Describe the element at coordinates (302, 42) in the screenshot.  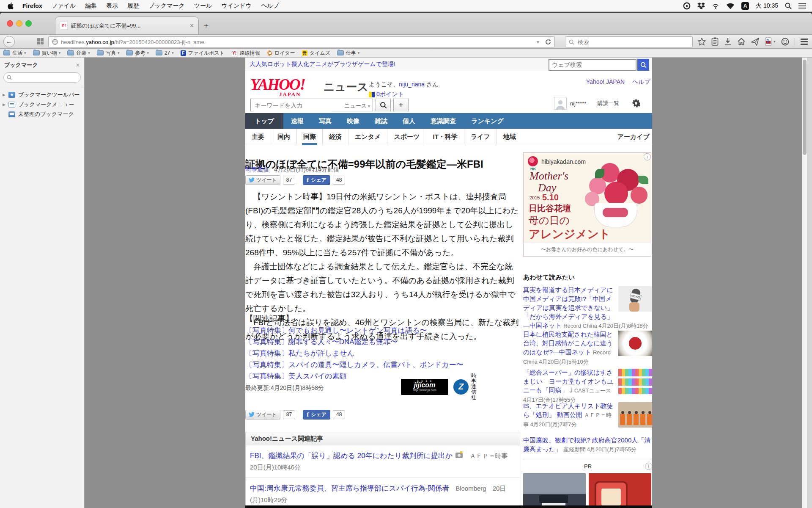
I see `url-bar: headlines.yahoo.co.jp/hl?a=20150420-0000…` at that location.